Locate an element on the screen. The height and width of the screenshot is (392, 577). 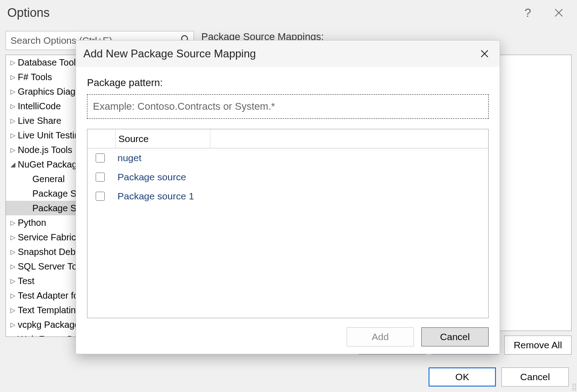
options-title: Options is located at coordinates (262, 13).